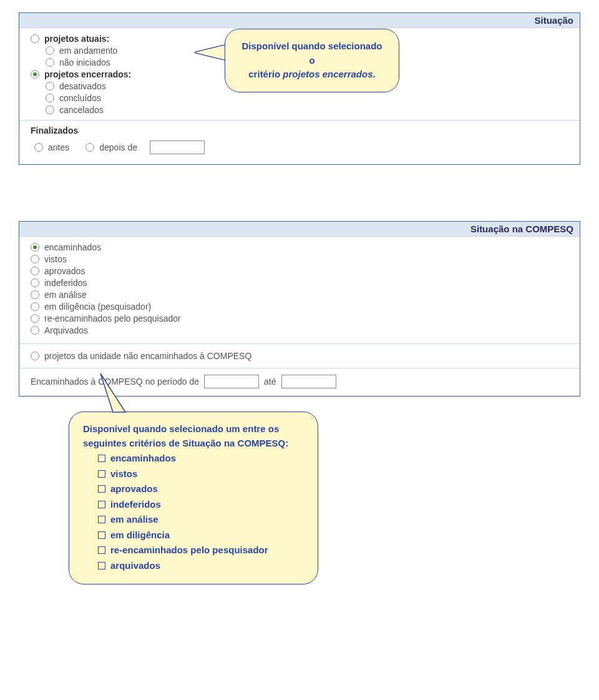 The width and height of the screenshot is (599, 700). Describe the element at coordinates (52, 147) in the screenshot. I see `radio-antes: antes` at that location.